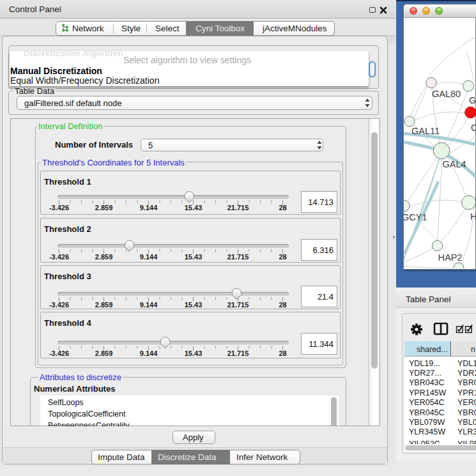  I want to click on svg-text: GCY1, so click(415, 217).